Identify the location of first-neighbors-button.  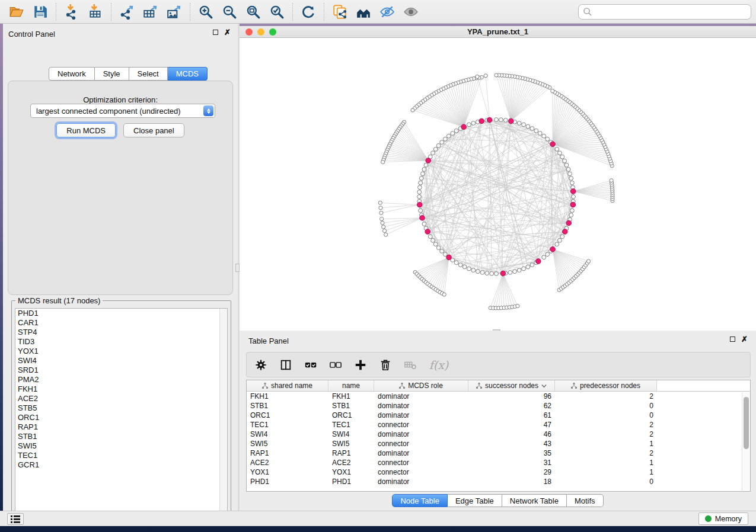
(363, 12).